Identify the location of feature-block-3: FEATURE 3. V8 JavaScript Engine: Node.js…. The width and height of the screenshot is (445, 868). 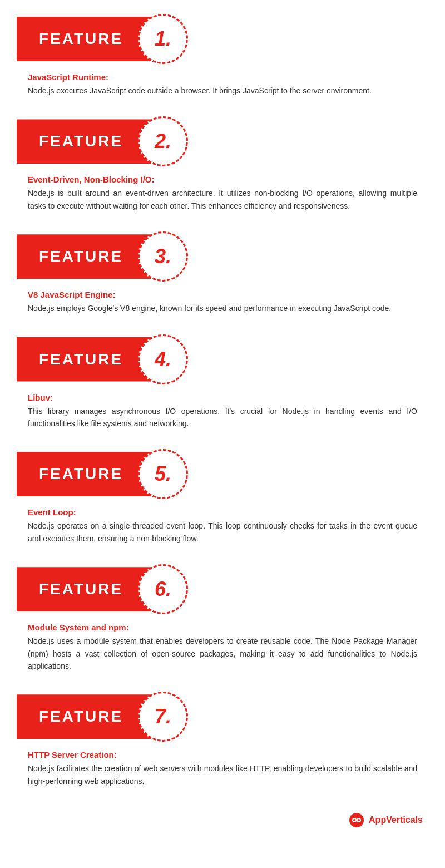
(222, 277).